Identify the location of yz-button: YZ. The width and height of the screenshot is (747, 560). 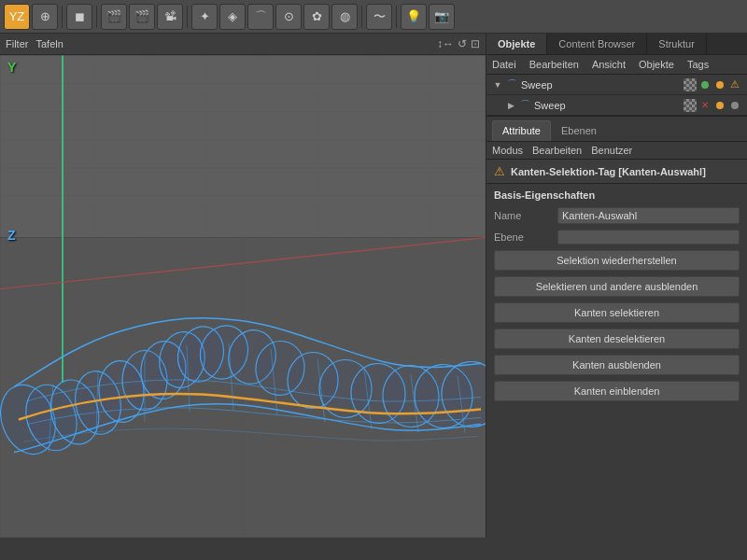
(17, 17).